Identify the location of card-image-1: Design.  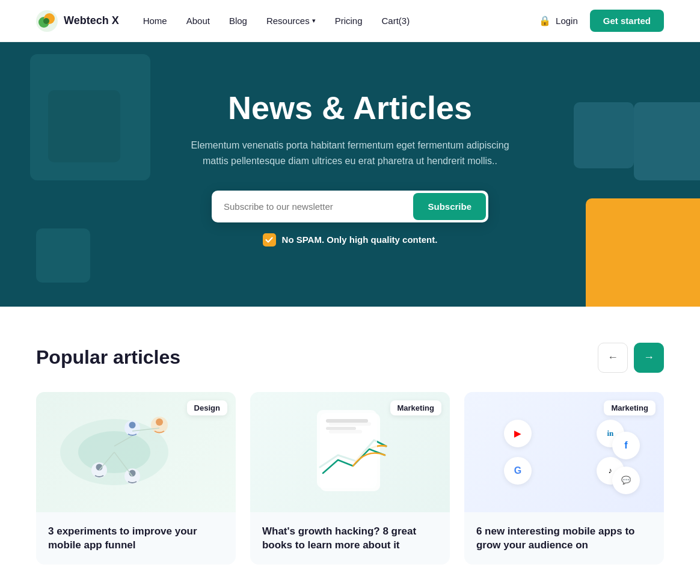
(136, 452).